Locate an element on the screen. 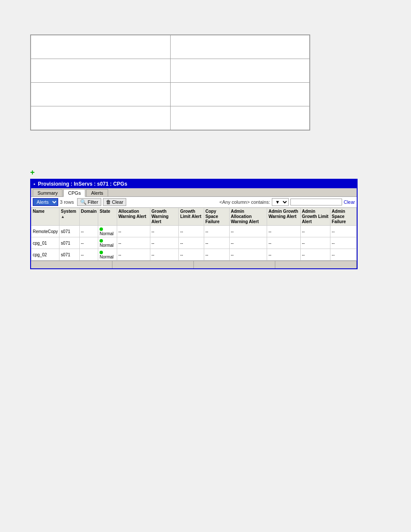  grid-cell-r3c0 is located at coordinates (101, 118).